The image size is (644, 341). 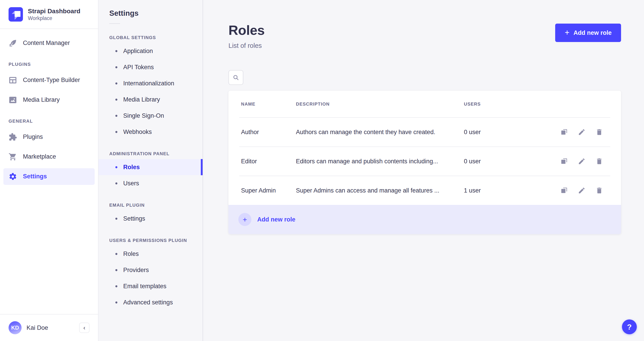 What do you see at coordinates (49, 171) in the screenshot?
I see `sidebar-nav: Content Manager PLUGINS Content-Type Bui…` at bounding box center [49, 171].